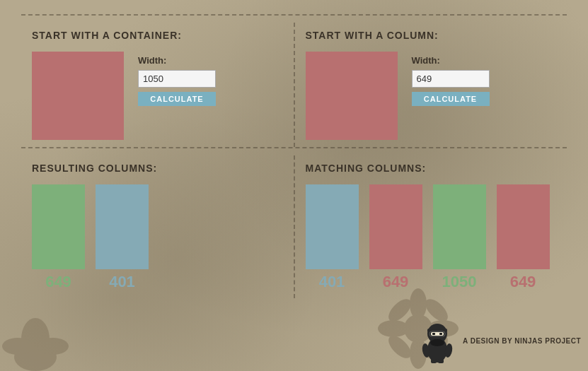 Image resolution: width=588 pixels, height=371 pixels. I want to click on container-visual, so click(78, 96).